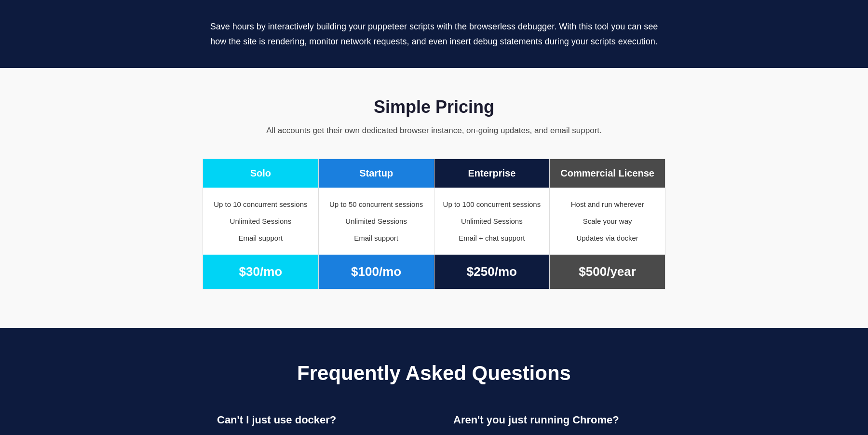 The height and width of the screenshot is (435, 868). Describe the element at coordinates (492, 204) in the screenshot. I see `plan-feature-item: Up to 100 concurrent sessions` at that location.